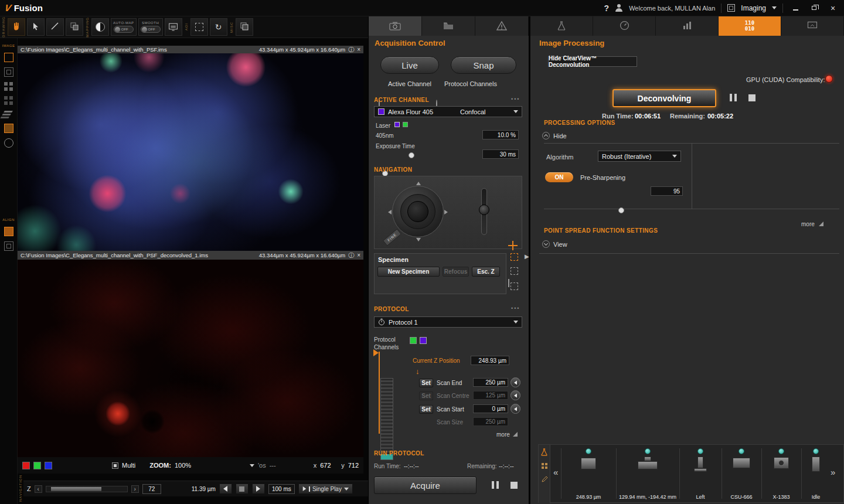  Describe the element at coordinates (781, 474) in the screenshot. I see `device-filter-wheel: X-1383` at that location.